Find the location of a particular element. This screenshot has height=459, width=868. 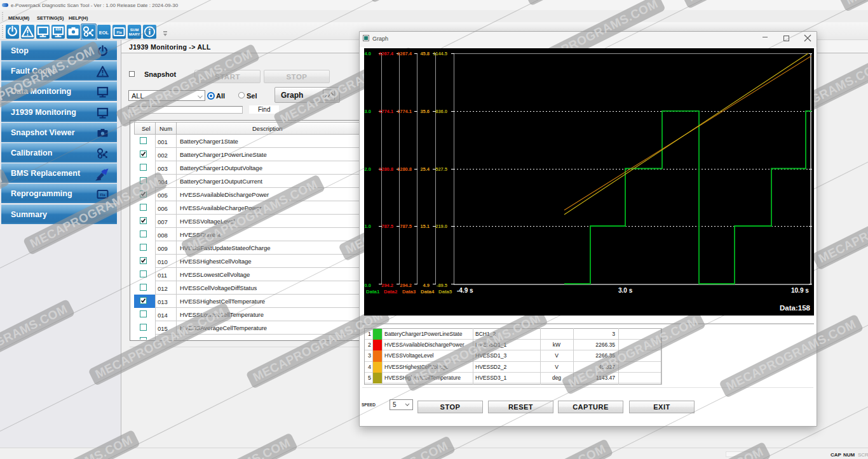

svg-text: SUM is located at coordinates (135, 30).